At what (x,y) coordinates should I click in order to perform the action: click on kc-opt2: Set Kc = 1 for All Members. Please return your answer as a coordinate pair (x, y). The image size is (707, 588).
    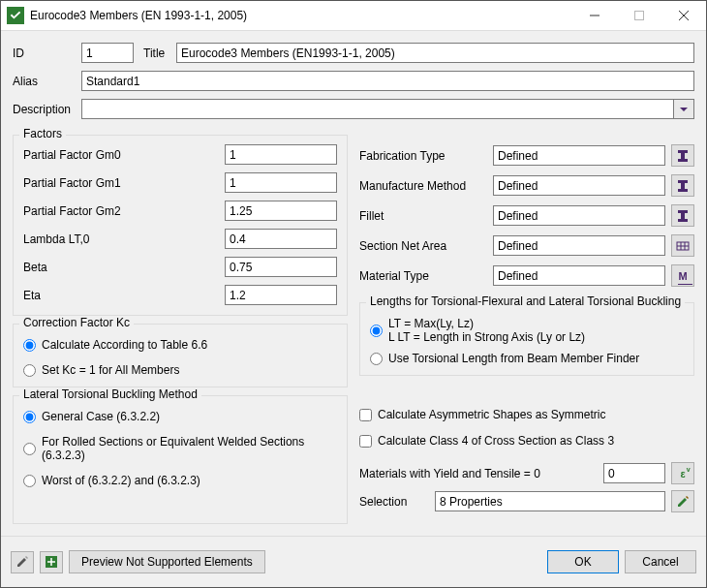
    Looking at the image, I should click on (180, 370).